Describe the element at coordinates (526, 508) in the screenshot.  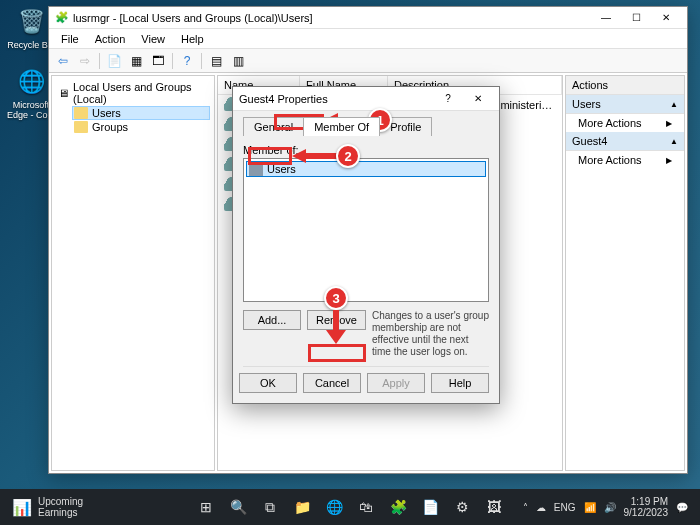
I see `tray-chevron-icon: ˄` at that location.